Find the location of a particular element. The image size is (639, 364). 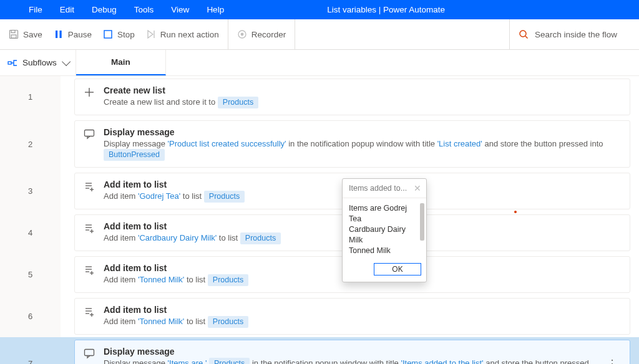

scrollbar is located at coordinates (422, 222).